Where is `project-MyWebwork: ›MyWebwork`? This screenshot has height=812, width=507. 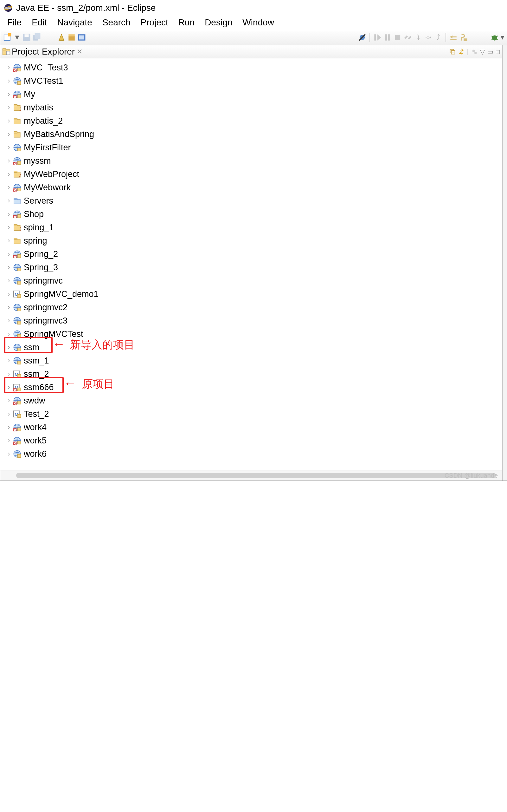 project-MyWebwork: ›MyWebwork is located at coordinates (251, 188).